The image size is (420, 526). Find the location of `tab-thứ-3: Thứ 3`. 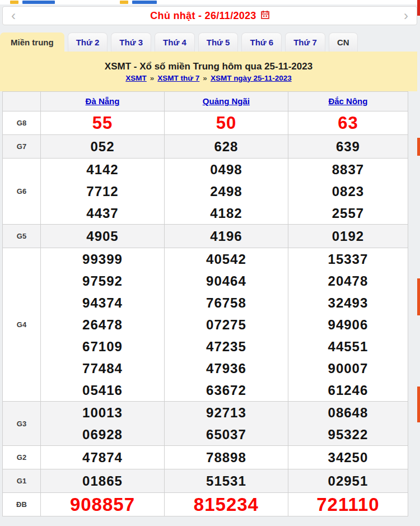

tab-thứ-3: Thứ 3 is located at coordinates (131, 42).